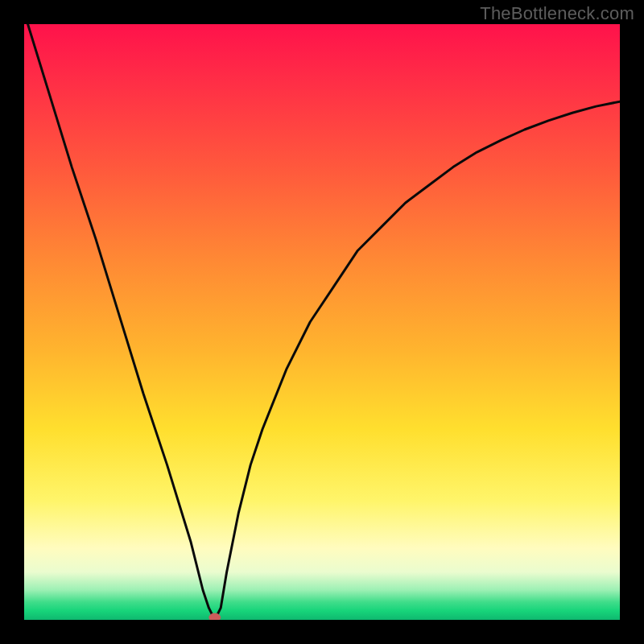 This screenshot has width=644, height=644. What do you see at coordinates (215, 617) in the screenshot?
I see `min-point-marker` at bounding box center [215, 617].